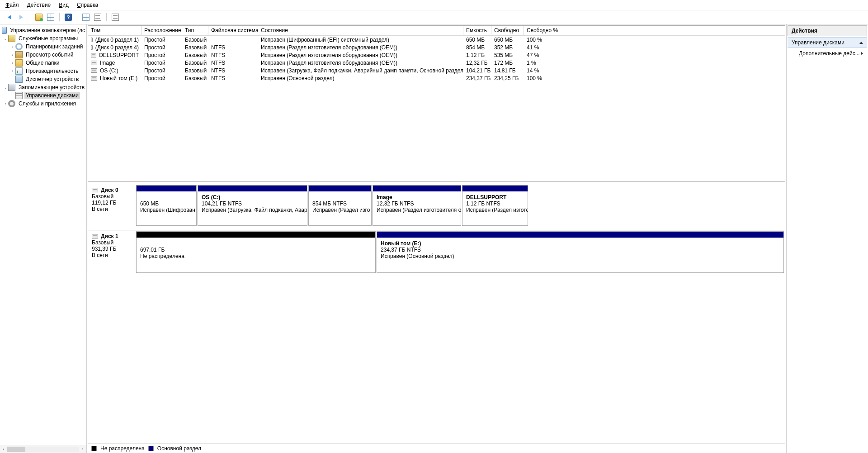 The height and width of the screenshot is (453, 868). What do you see at coordinates (542, 31) in the screenshot?
I see `col-freepct: Свободно %` at bounding box center [542, 31].